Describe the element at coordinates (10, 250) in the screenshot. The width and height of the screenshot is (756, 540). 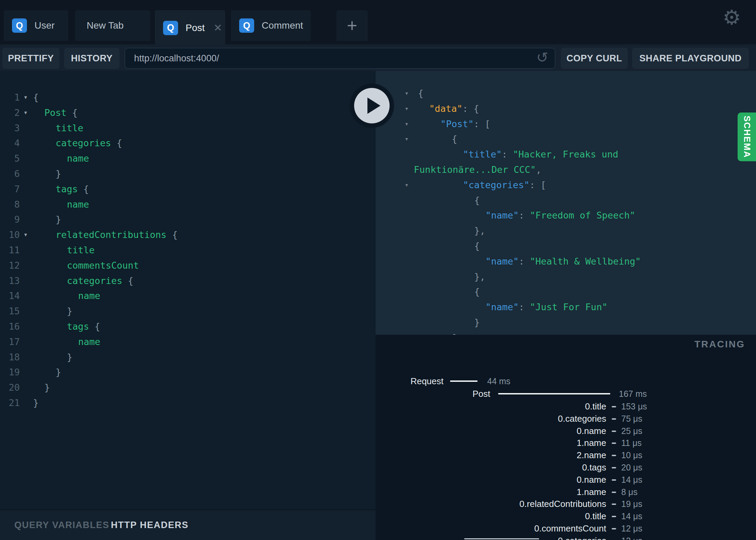
I see `line-number: 11` at that location.